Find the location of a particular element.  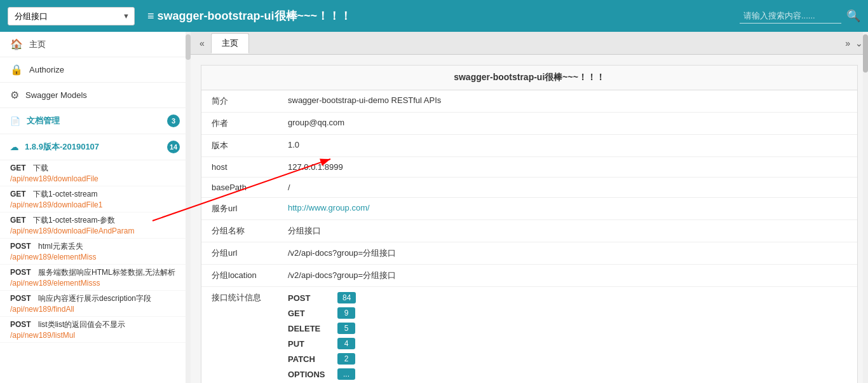

table-row: basePath / is located at coordinates (529, 188).